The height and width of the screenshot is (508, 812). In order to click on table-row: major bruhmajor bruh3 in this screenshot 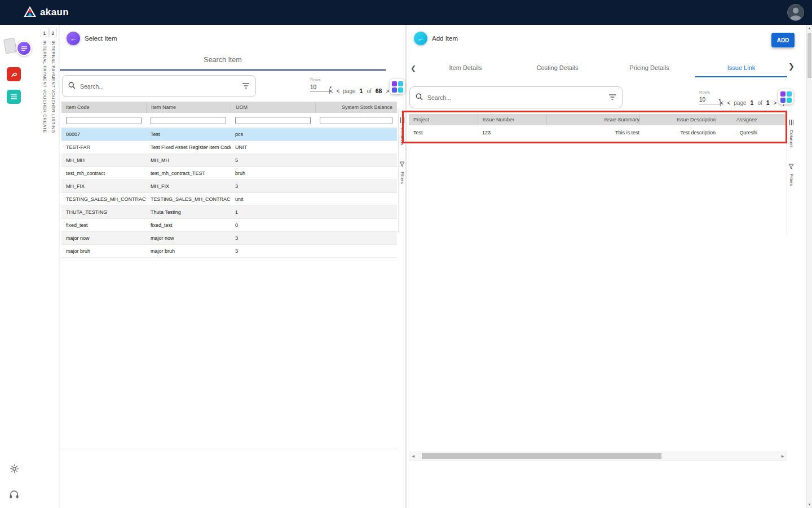, I will do `click(229, 252)`.